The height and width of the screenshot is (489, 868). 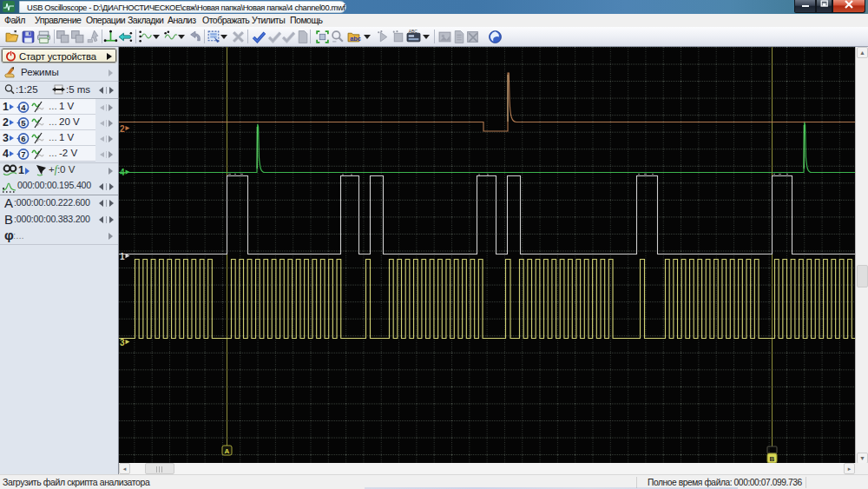 I want to click on svg-text: 1, so click(x=122, y=257).